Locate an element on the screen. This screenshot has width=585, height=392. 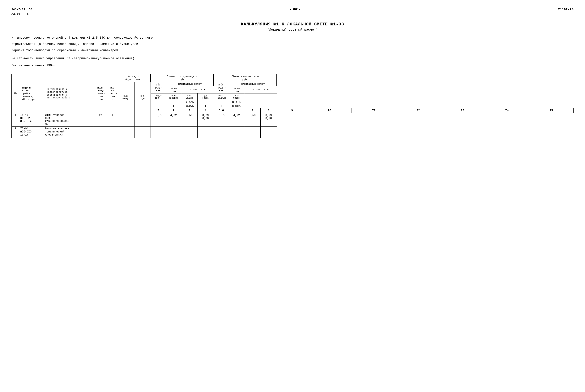
col-n1: I is located at coordinates (158, 110).